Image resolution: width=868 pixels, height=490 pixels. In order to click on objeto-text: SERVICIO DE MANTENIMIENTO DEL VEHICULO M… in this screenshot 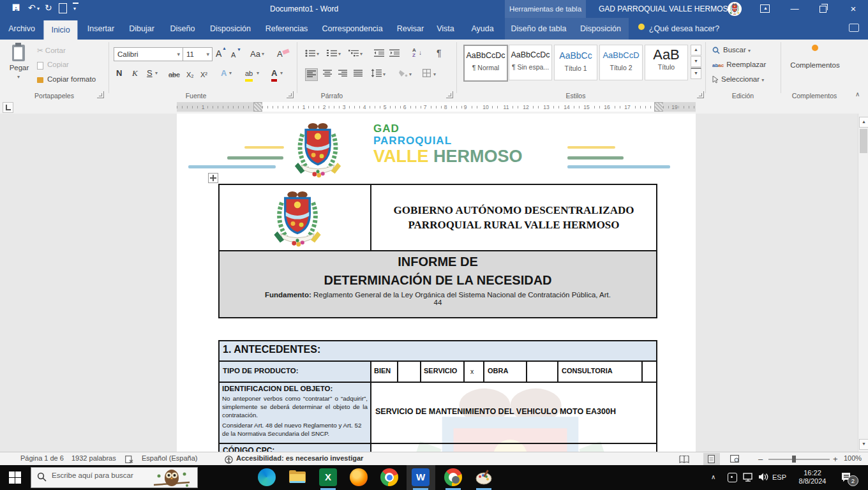, I will do `click(514, 412)`.